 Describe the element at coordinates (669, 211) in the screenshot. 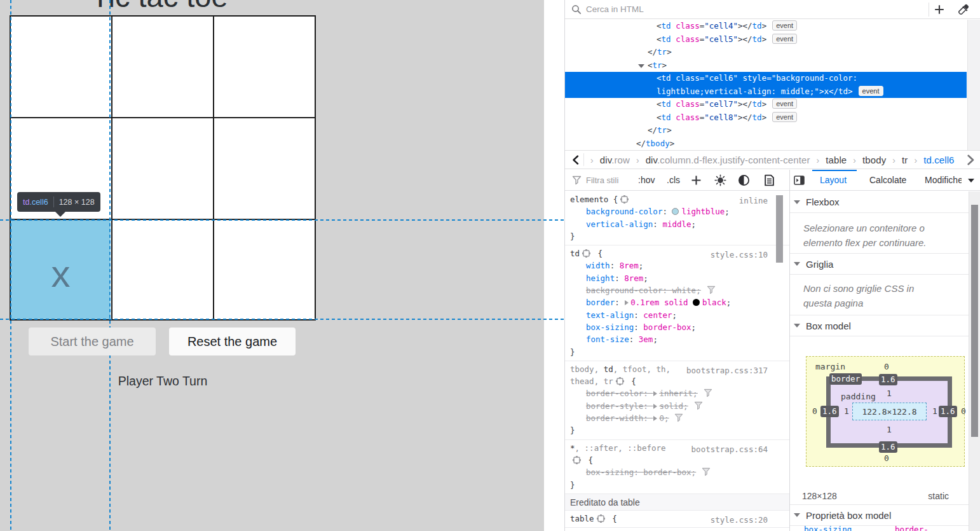

I see `css-declaration: background-color: lightblue;` at that location.